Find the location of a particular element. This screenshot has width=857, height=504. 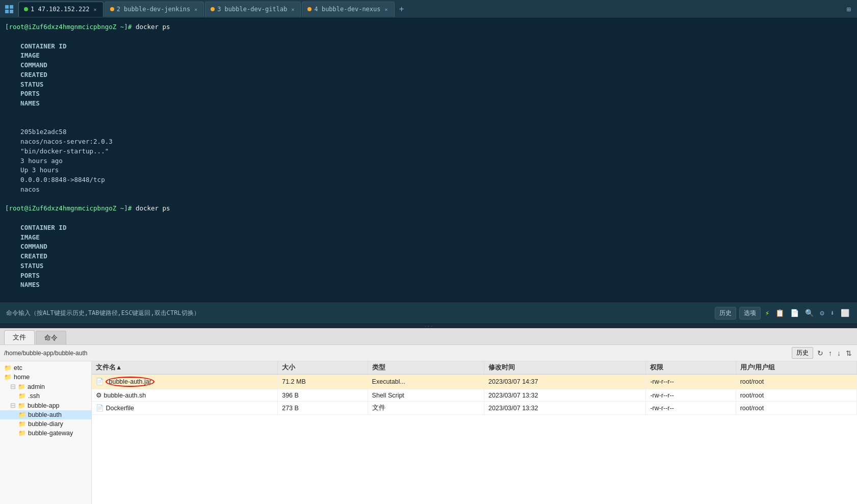

file-modified-cell: 2023/03/07 14:37 is located at coordinates (565, 382).